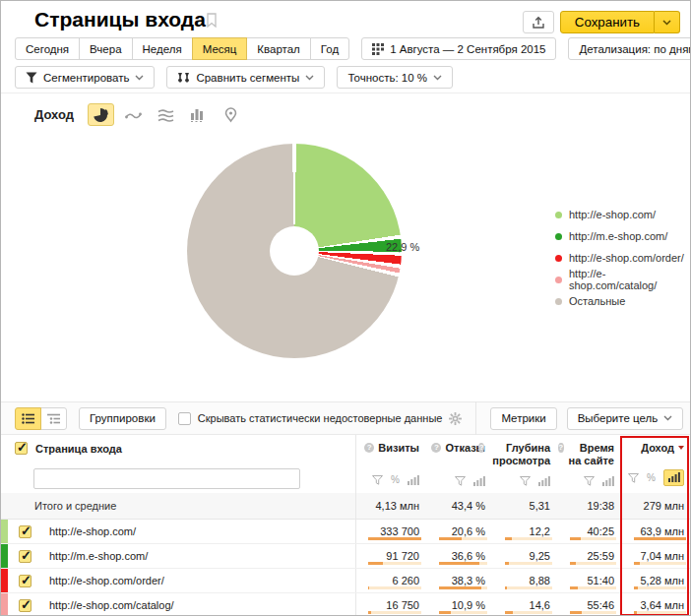 The width and height of the screenshot is (691, 616). What do you see at coordinates (626, 419) in the screenshot?
I see `goal-dropdown: Выберите цель` at bounding box center [626, 419].